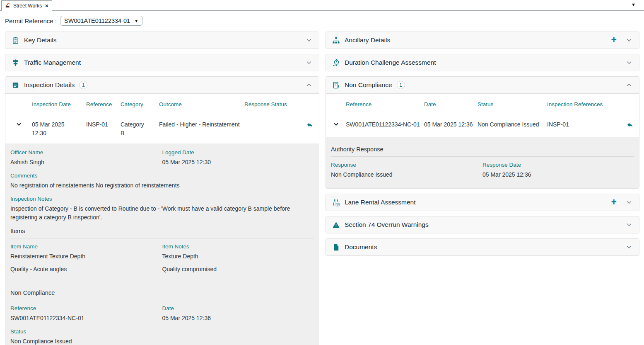 This screenshot has height=345, width=644. I want to click on item-name-label: Item Name, so click(86, 246).